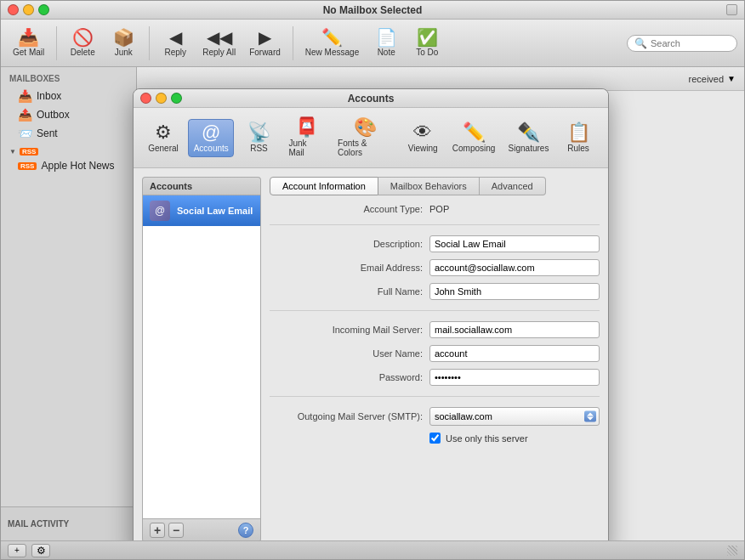  What do you see at coordinates (423, 138) in the screenshot?
I see `modal-viewing-button: 👁 Viewing` at bounding box center [423, 138].